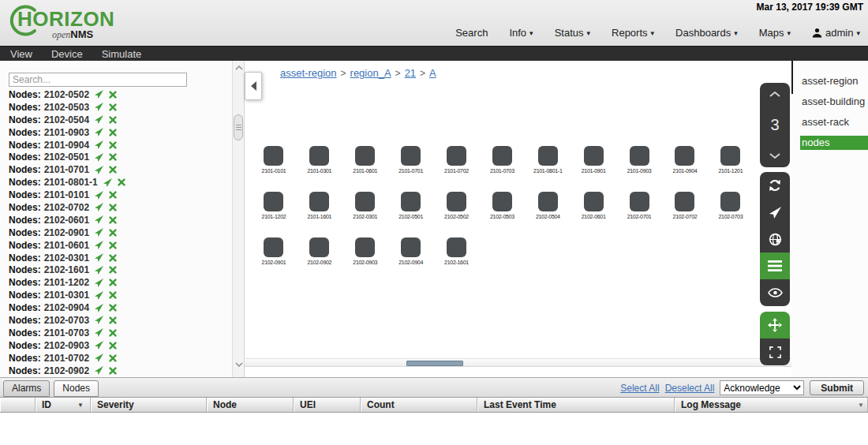  Describe the element at coordinates (639, 388) in the screenshot. I see `select-all-link: Select All` at that location.